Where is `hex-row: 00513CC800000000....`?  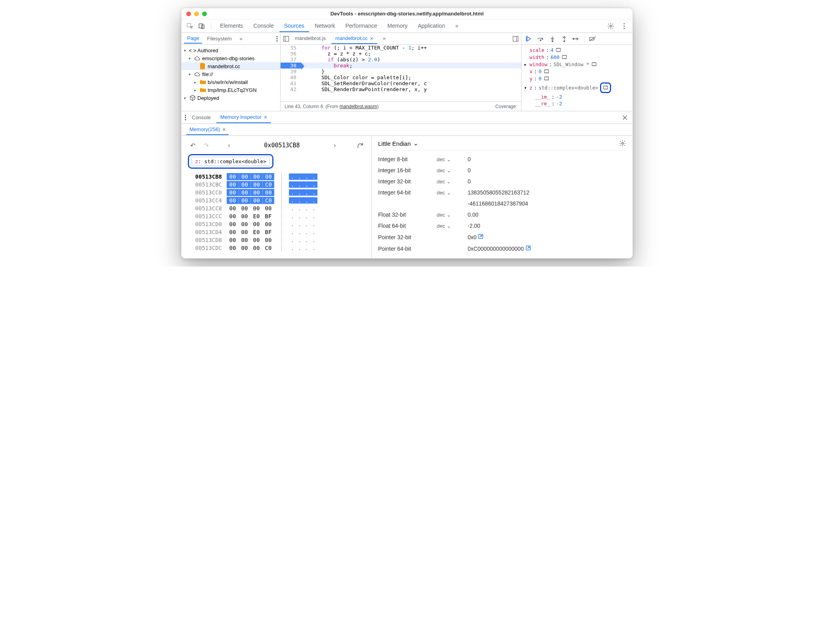
hex-row: 00513CC800000000.... is located at coordinates (277, 208).